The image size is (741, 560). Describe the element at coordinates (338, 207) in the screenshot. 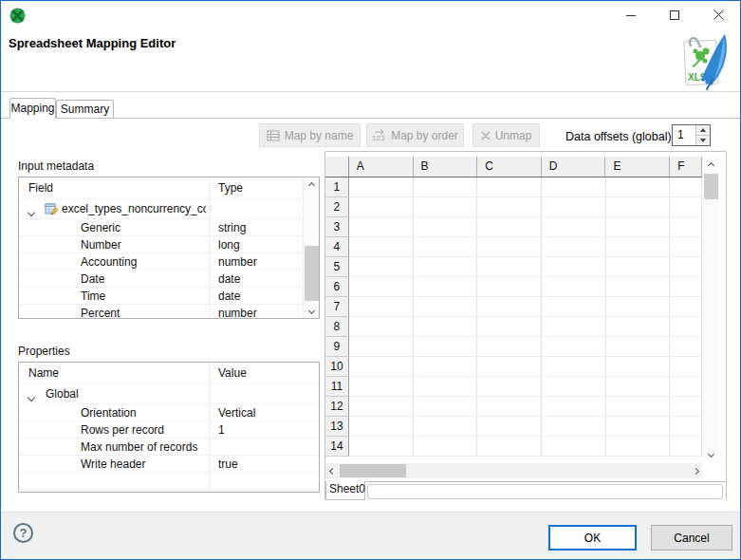

I see `grid-row-header: 2` at that location.